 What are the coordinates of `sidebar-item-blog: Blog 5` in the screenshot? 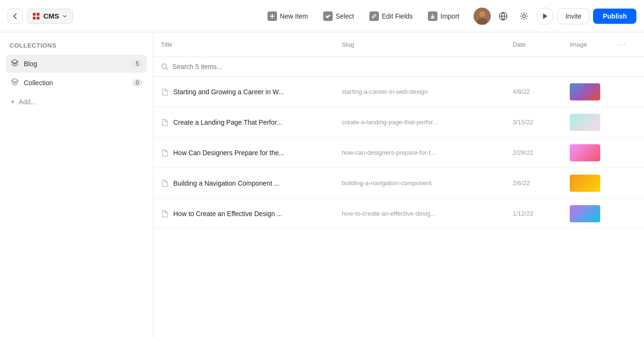 It's located at (76, 64).